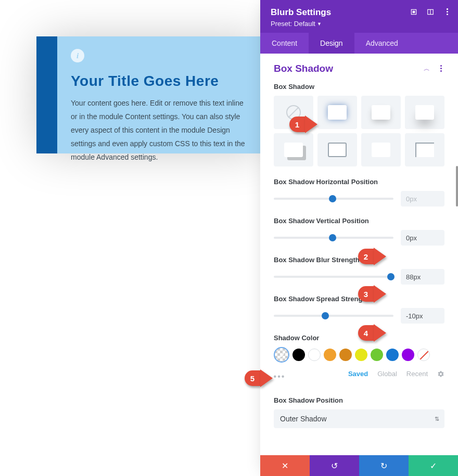 Image resolution: width=458 pixels, height=476 pixels. Describe the element at coordinates (359, 221) in the screenshot. I see `vert-pos-label: Box Shadow Vertical Position` at that location.